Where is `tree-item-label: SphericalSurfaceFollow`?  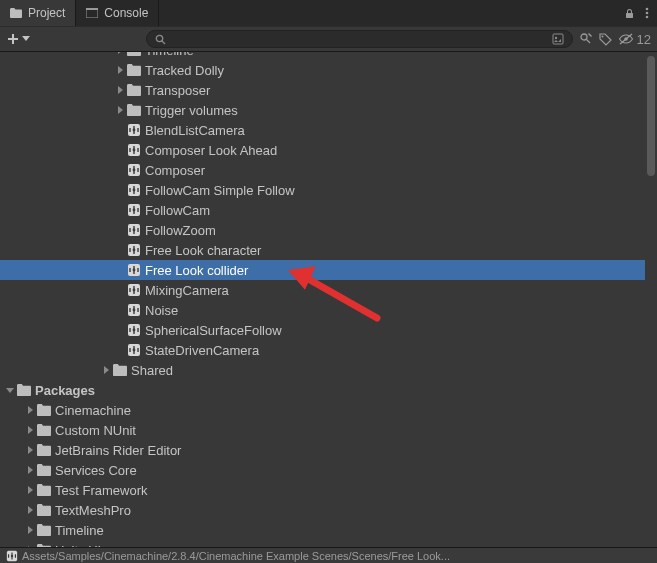
tree-item-label: SphericalSurfaceFollow is located at coordinates (214, 330).